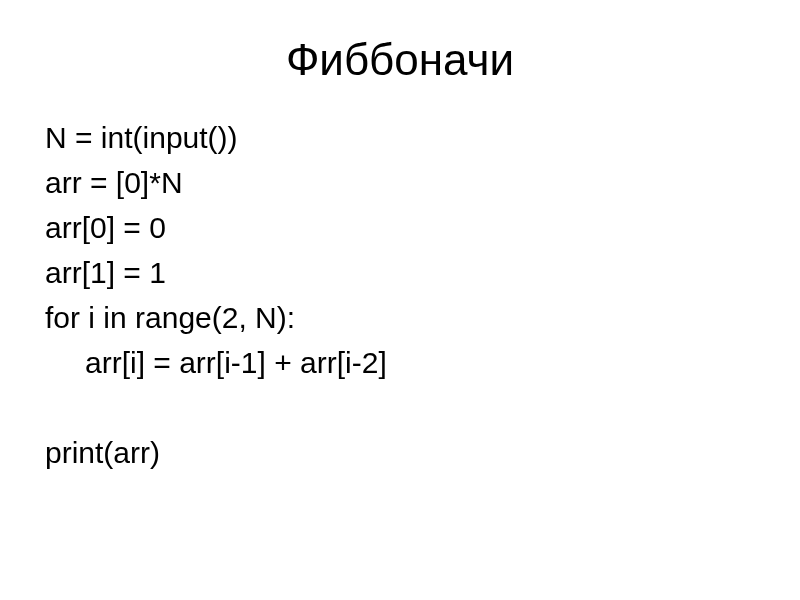 The width and height of the screenshot is (800, 600). I want to click on blank-line, so click(402, 408).